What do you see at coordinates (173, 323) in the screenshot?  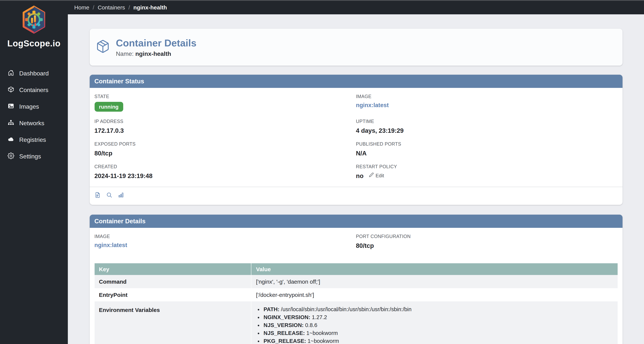 I see `row-key: Environment Variables` at bounding box center [173, 323].